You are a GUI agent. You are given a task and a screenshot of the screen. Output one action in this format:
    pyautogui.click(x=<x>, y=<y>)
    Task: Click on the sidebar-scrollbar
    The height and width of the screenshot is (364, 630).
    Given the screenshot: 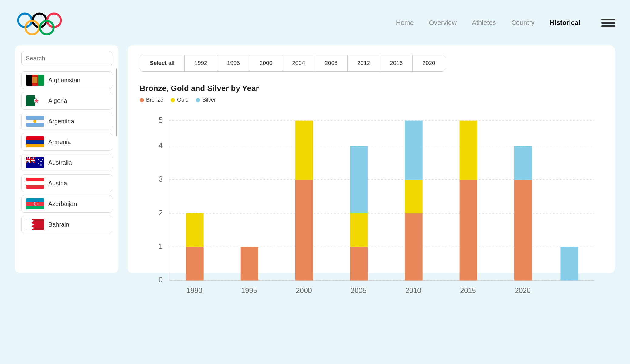 What is the action you would take?
    pyautogui.click(x=117, y=103)
    